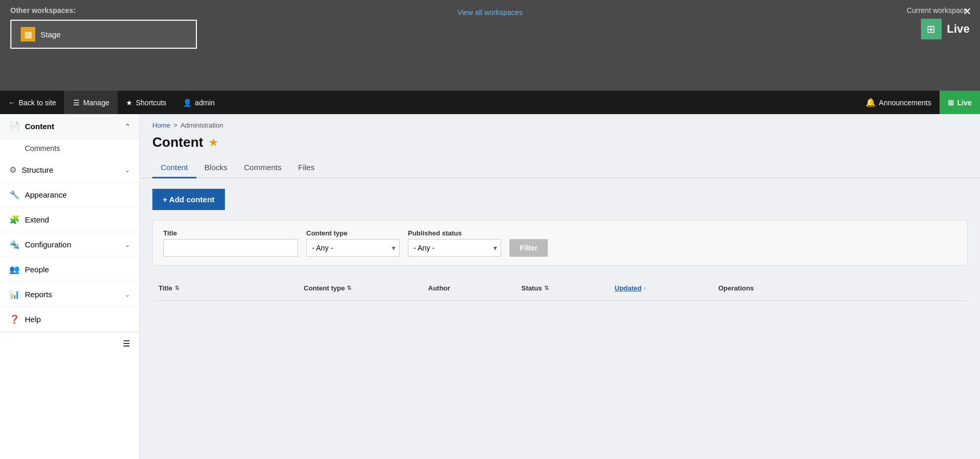  I want to click on breadcrumb: Home > Administration, so click(560, 123).